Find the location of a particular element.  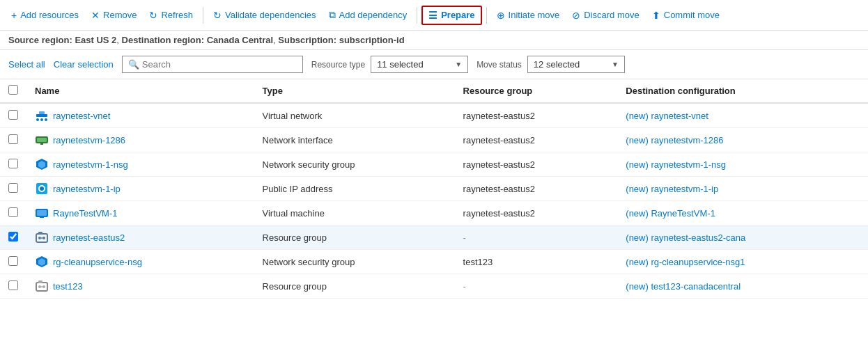

select-all-checkbox-header is located at coordinates (13, 91).